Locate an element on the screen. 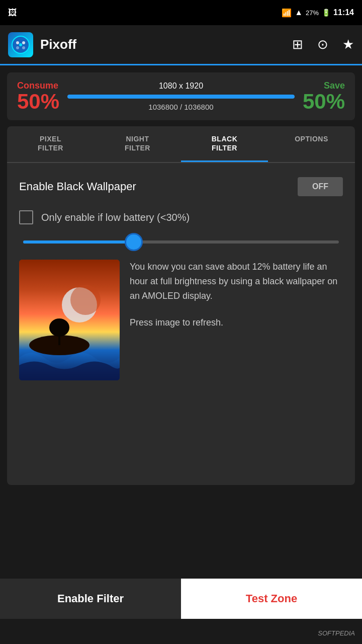 The width and height of the screenshot is (362, 644). tabs-row: PIXELFILTER NIGHTFILTER BLACKFILTER OPTI… is located at coordinates (181, 145).